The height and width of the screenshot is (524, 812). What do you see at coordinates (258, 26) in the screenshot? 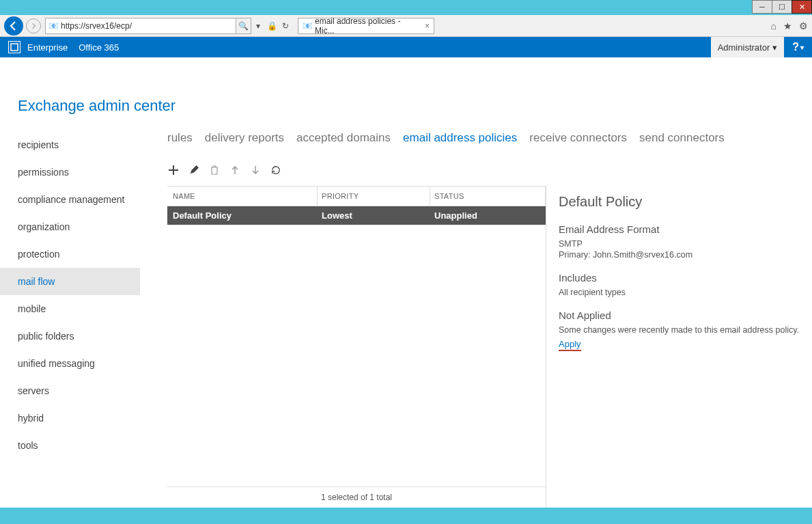
I see `browser-view-compat-button: ▾` at bounding box center [258, 26].